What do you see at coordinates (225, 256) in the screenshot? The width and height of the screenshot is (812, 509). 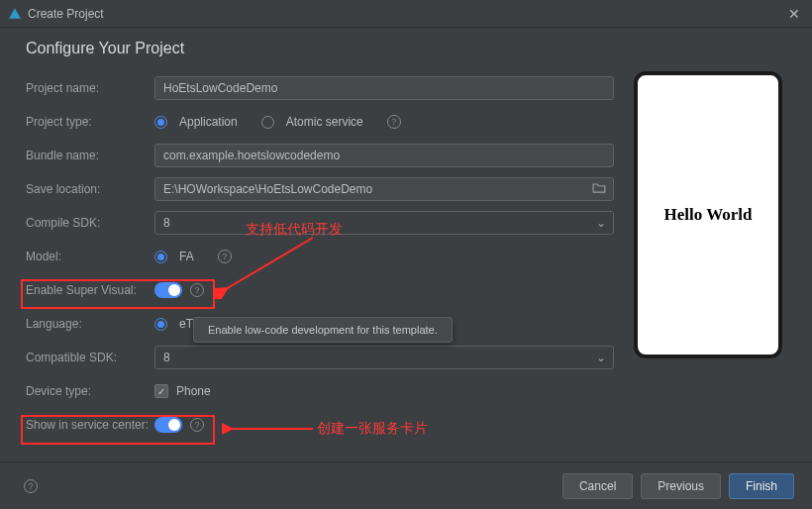 I see `help-icon-model: ?` at bounding box center [225, 256].